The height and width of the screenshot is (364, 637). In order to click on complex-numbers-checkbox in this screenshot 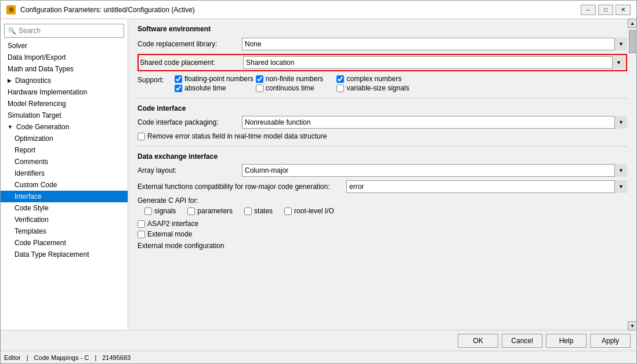, I will do `click(340, 79)`.